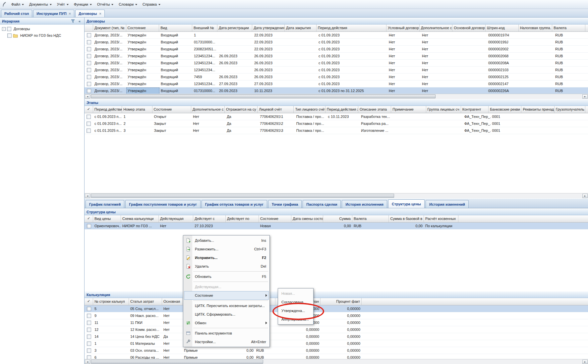  Describe the element at coordinates (277, 130) in the screenshot. I see `table-cell: 7706406291\3` at that location.